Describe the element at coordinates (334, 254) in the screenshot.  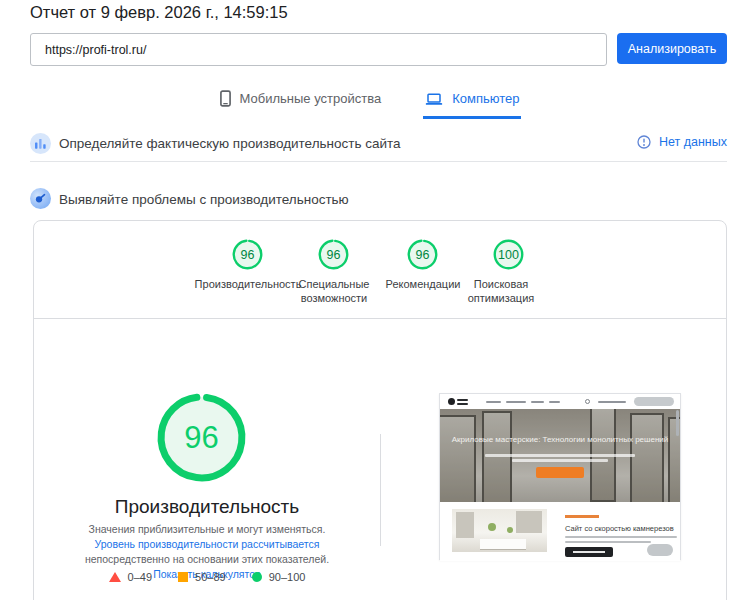
I see `score-gauge-accessibility: 96` at that location.